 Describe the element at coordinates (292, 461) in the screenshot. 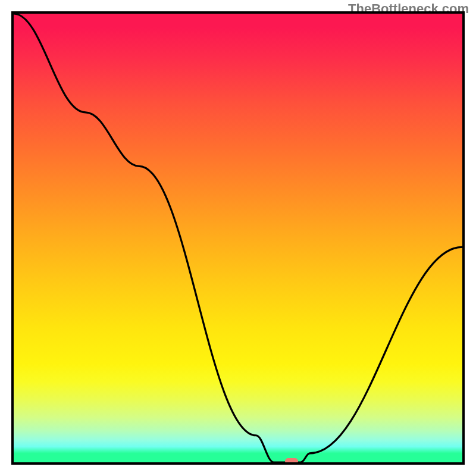

I see `current-point-marker` at that location.